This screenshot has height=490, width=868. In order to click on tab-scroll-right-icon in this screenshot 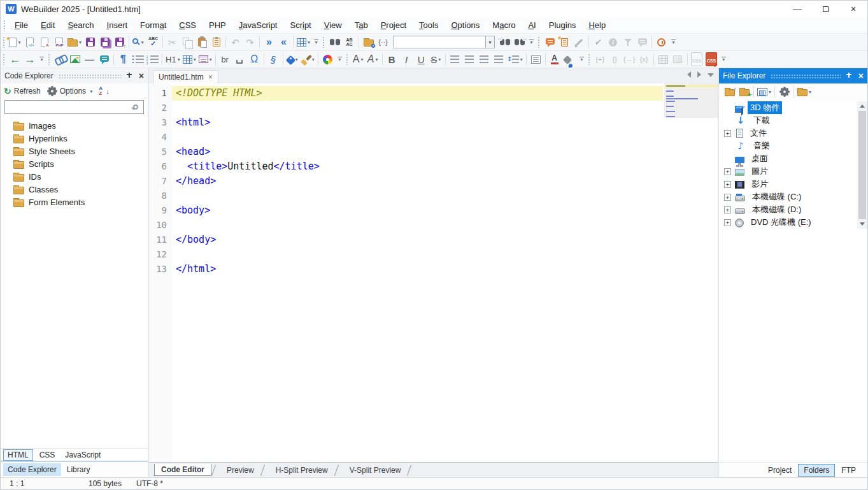, I will do `click(699, 75)`.